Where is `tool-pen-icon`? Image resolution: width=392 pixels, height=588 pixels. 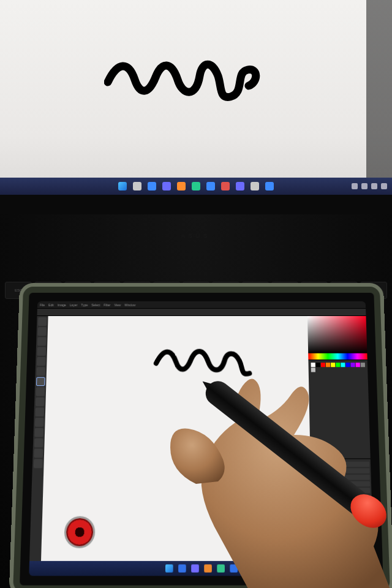
tool-pen-icon is located at coordinates (39, 423).